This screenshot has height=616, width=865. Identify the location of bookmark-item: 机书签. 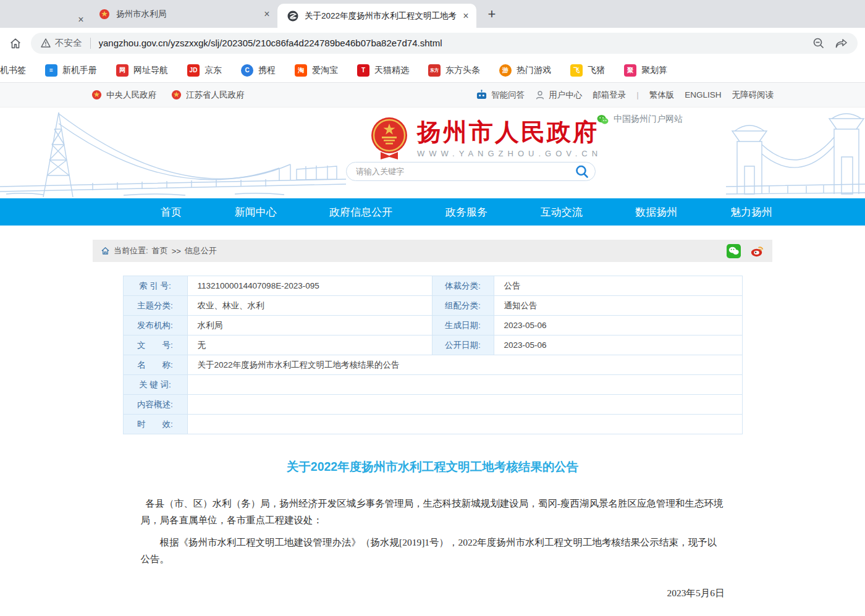
(13, 70).